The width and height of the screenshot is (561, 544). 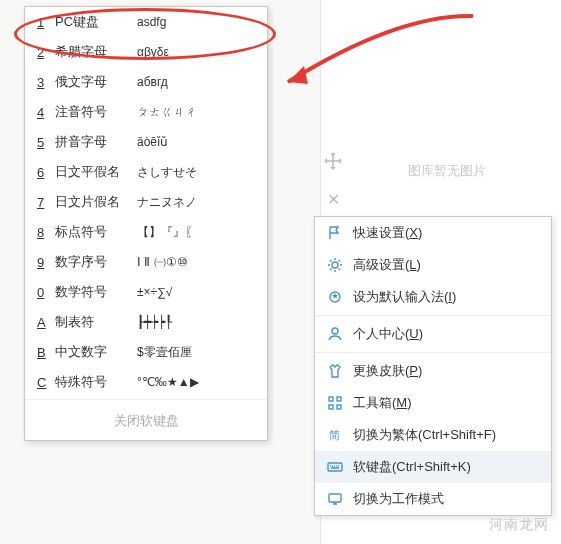 What do you see at coordinates (146, 292) in the screenshot?
I see `softkbd-item-0: 0数学符号±×÷∑√` at bounding box center [146, 292].